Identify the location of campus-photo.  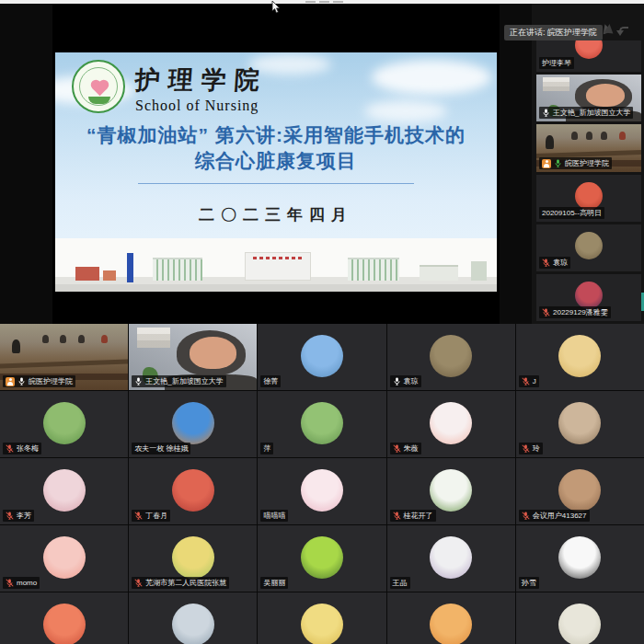
(276, 265).